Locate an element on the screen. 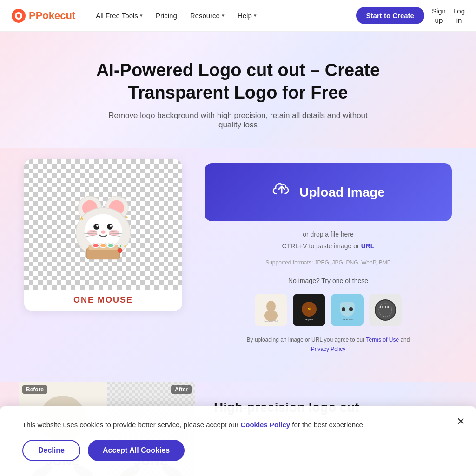 The width and height of the screenshot is (476, 476). chevron-down-icon-3: ▾ is located at coordinates (255, 16).